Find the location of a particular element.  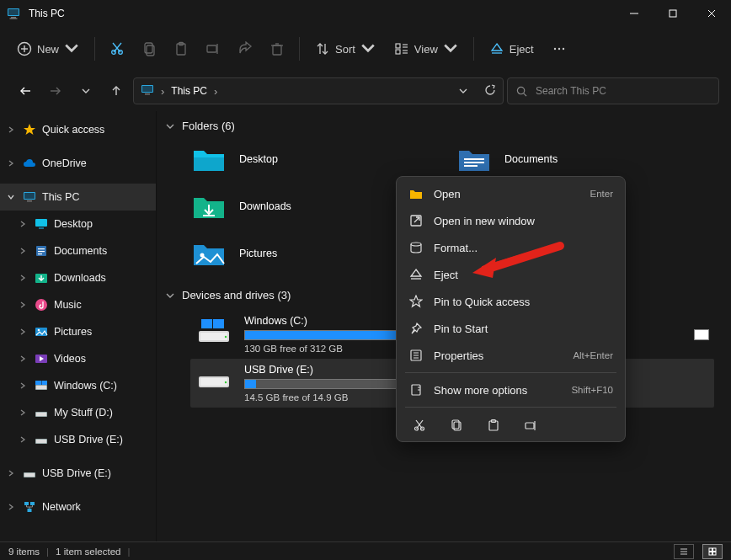

sidebar-item-documents: Documents is located at coordinates (77, 251).